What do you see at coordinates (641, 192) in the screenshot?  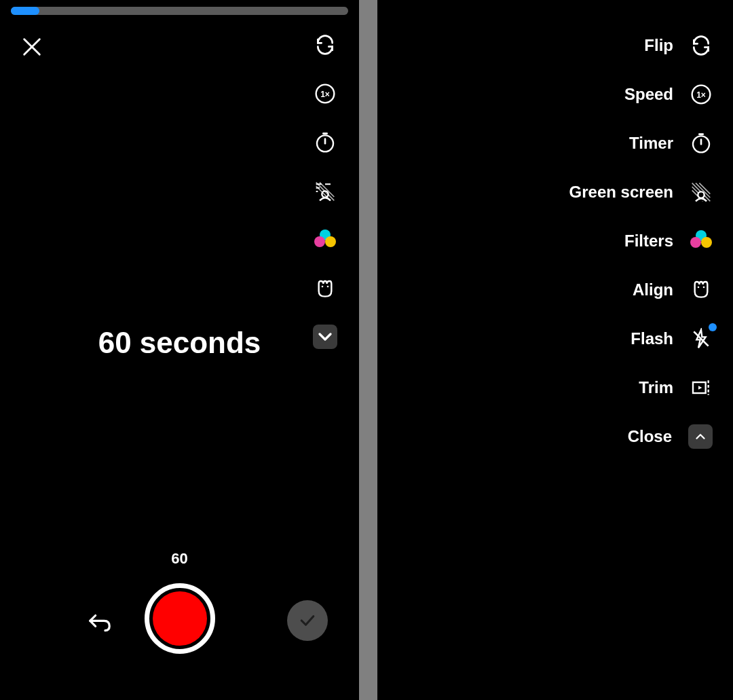 I see `menu-item-green-screen: Green screen` at bounding box center [641, 192].